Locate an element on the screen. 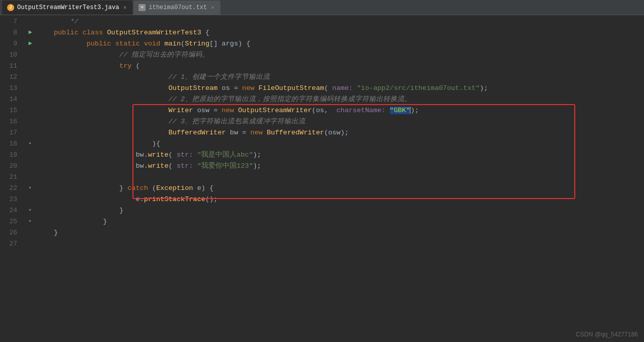  code-line-11: try ( is located at coordinates (340, 66).